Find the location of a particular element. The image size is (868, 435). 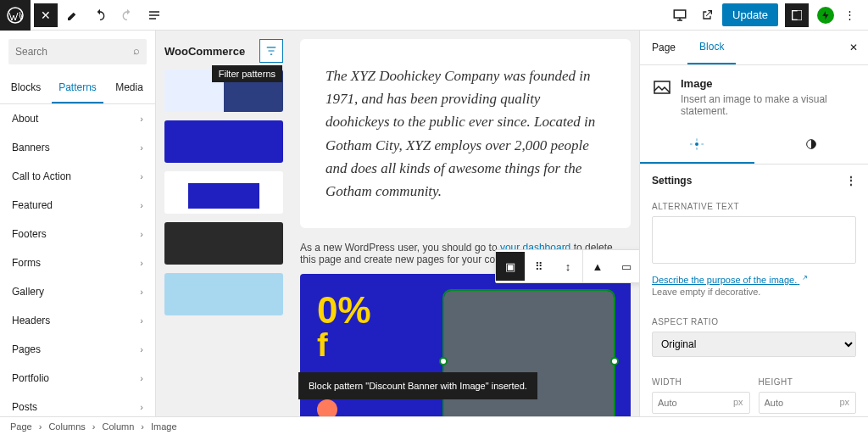

height-label: HEIGHT is located at coordinates (808, 382).